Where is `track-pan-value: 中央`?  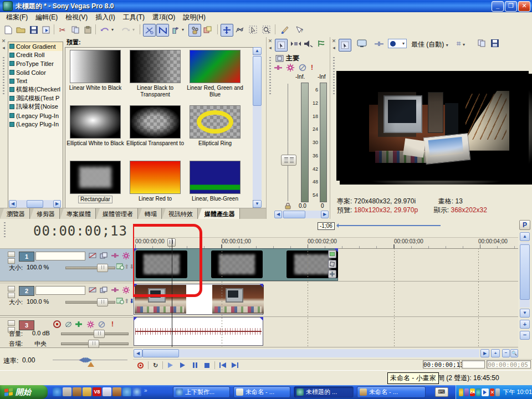 track-pan-value: 中央 is located at coordinates (40, 344).